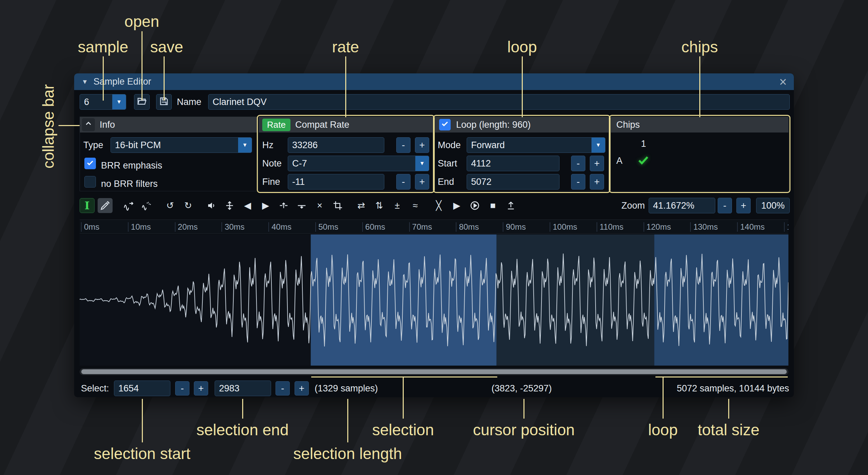 This screenshot has width=868, height=475. Describe the element at coordinates (434, 372) in the screenshot. I see `waveform-scrollbar-thumb` at that location.